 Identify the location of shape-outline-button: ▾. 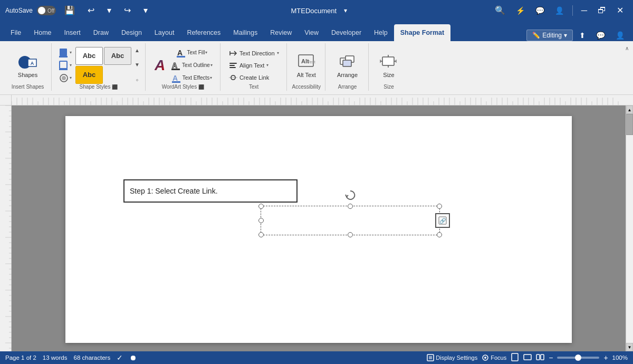
(65, 65).